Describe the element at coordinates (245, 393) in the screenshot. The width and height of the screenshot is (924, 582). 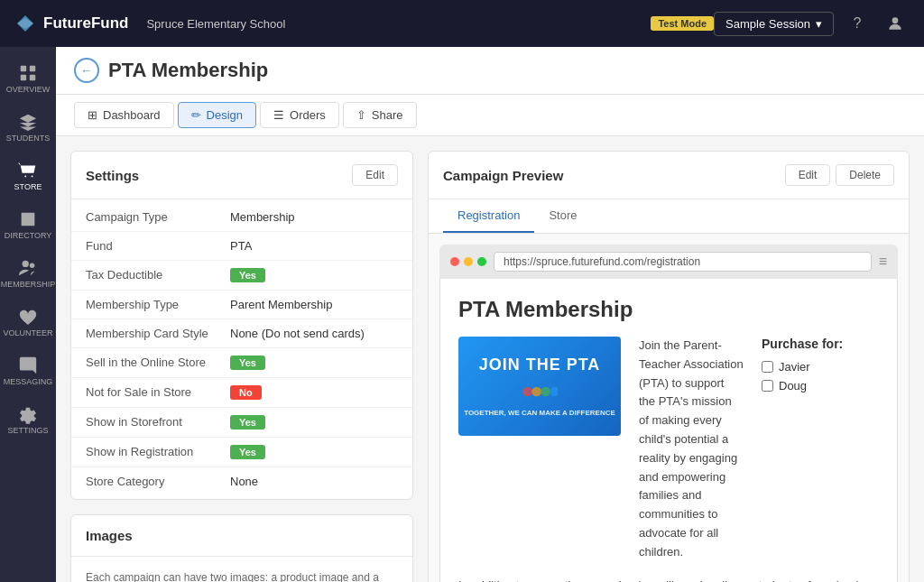
I see `status-badge: No` at that location.